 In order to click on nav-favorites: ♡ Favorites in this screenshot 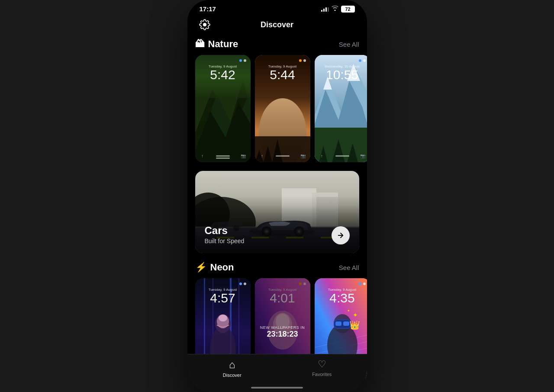, I will do `click(322, 368)`.